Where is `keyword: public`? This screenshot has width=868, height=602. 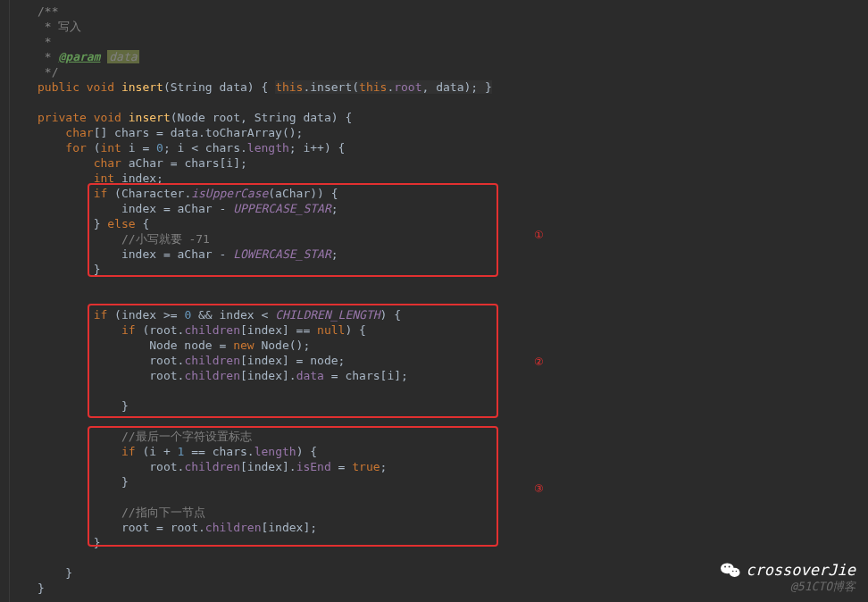
keyword: public is located at coordinates (63, 88).